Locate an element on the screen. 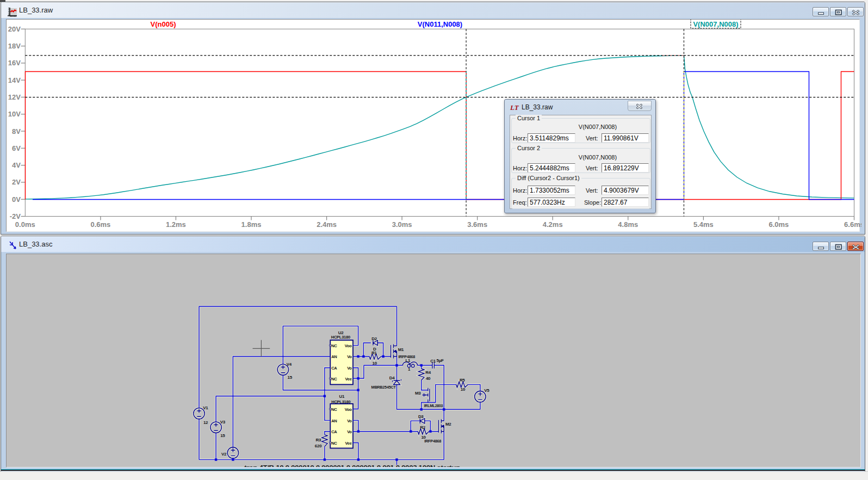  svg-text: 12 is located at coordinates (206, 422).